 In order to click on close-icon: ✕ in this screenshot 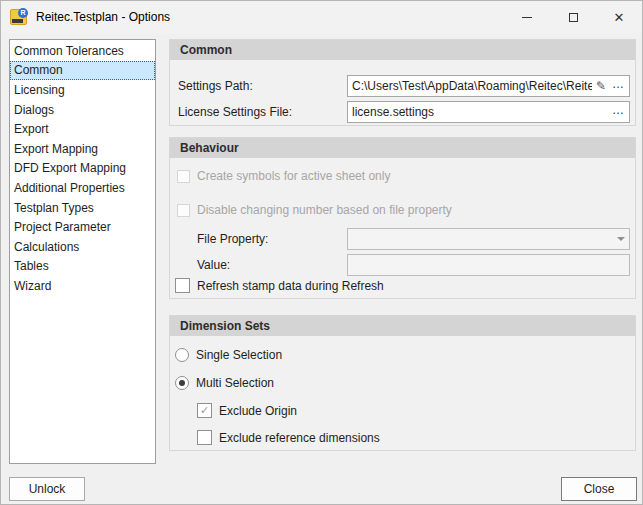, I will do `click(620, 18)`.